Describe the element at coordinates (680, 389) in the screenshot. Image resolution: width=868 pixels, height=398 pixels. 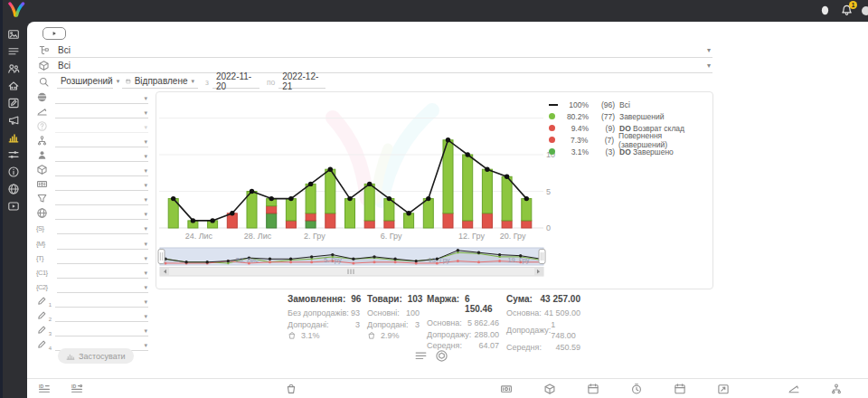
I see `calendar-alt-icon` at that location.